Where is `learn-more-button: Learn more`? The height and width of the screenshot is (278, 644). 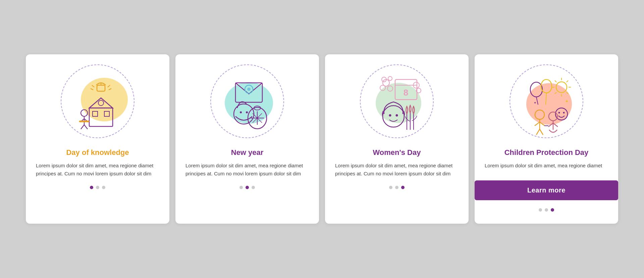
learn-more-button: Learn more is located at coordinates (546, 190).